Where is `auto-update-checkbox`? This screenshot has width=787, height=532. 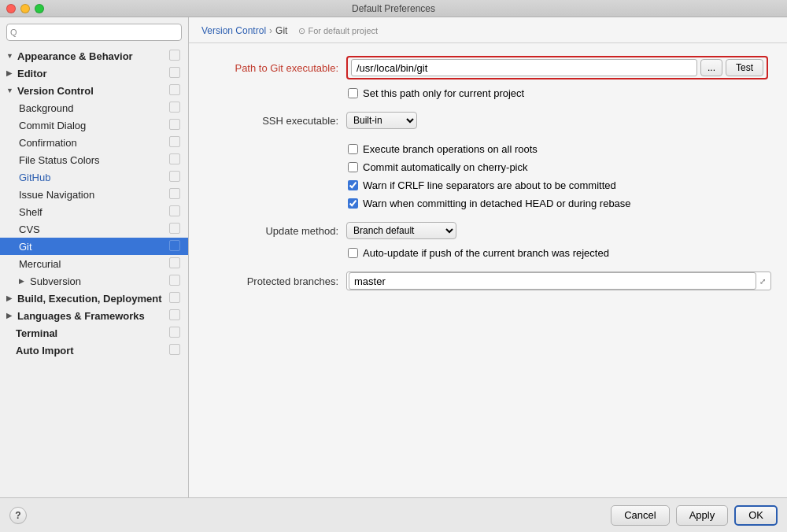
auto-update-checkbox is located at coordinates (353, 253).